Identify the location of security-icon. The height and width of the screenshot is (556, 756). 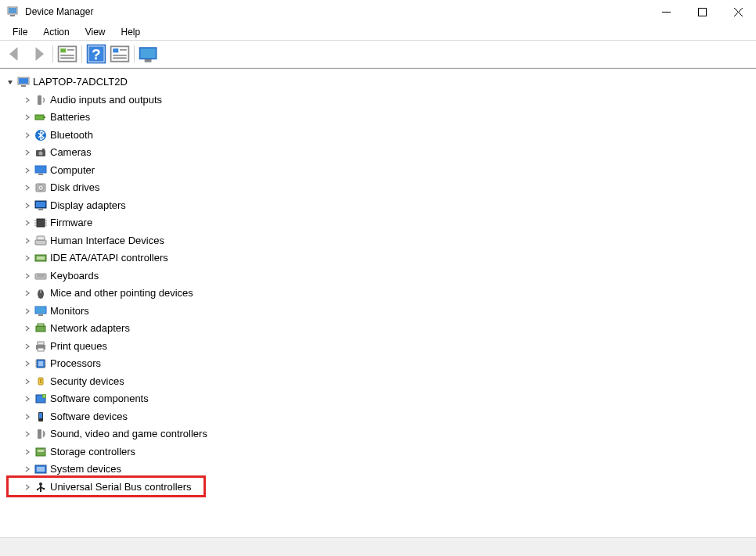
(41, 382).